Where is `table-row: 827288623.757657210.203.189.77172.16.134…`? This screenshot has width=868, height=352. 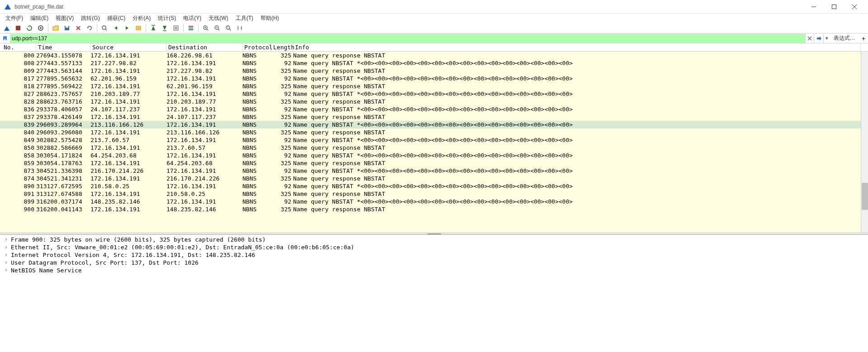 table-row: 827288623.757657210.203.189.77172.16.134… is located at coordinates (434, 94).